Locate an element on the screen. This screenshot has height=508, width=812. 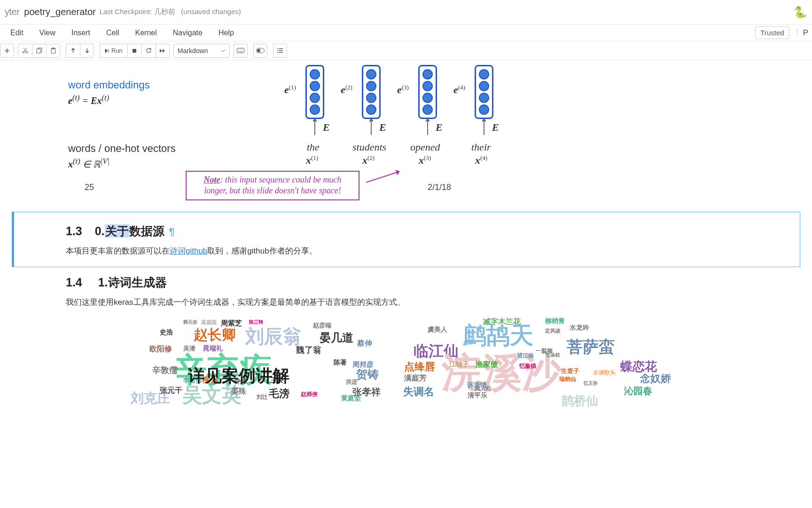
wordcloud-word: 魏了翁 is located at coordinates (309, 350).